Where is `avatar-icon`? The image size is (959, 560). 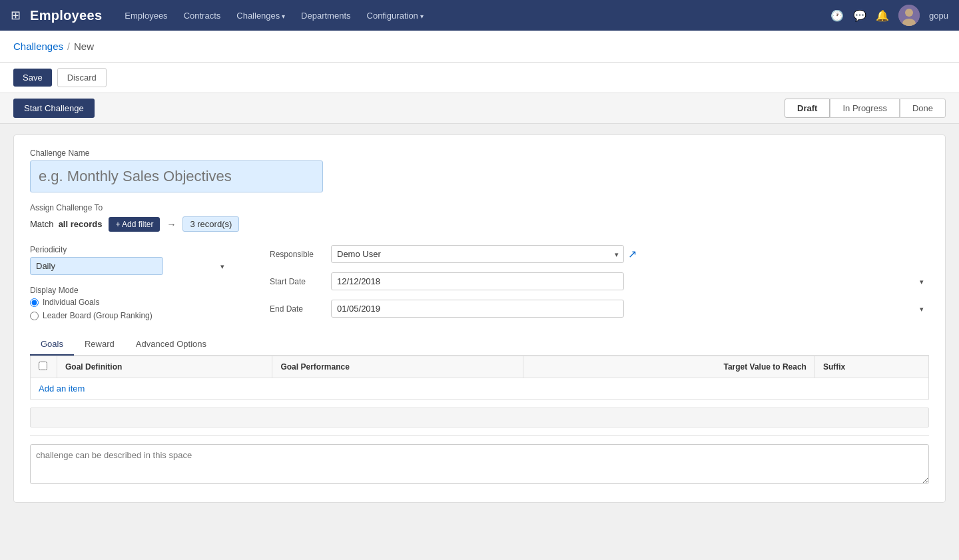 avatar-icon is located at coordinates (909, 15).